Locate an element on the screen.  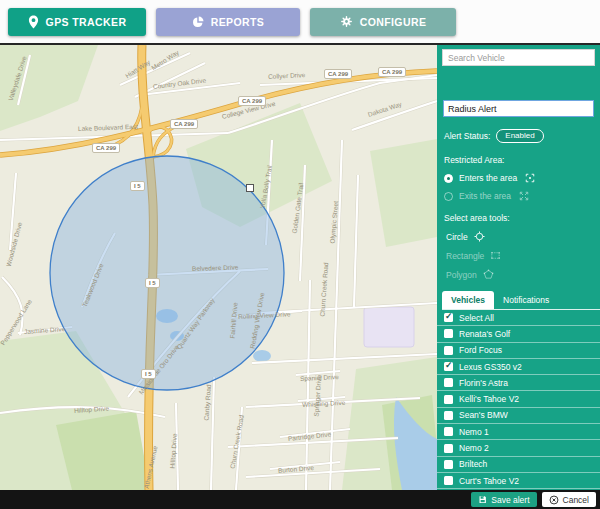
save-alert-label: Save alert is located at coordinates (510, 500).